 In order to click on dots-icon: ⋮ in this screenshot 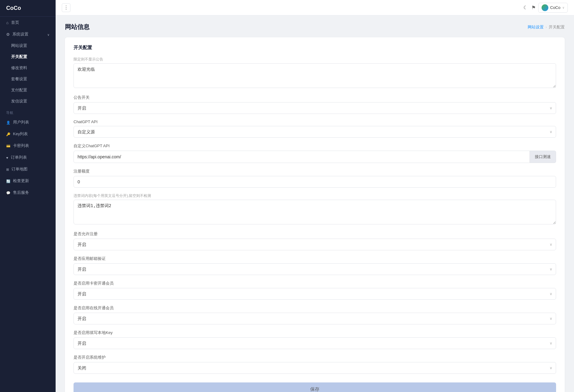, I will do `click(66, 7)`.